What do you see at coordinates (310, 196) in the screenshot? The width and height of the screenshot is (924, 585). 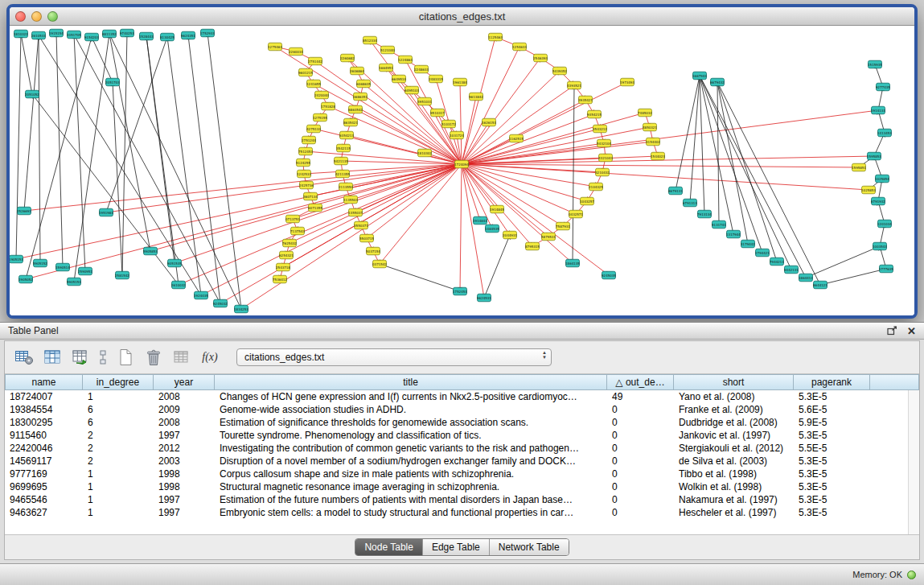 I see `graph-node: 3607134` at bounding box center [310, 196].